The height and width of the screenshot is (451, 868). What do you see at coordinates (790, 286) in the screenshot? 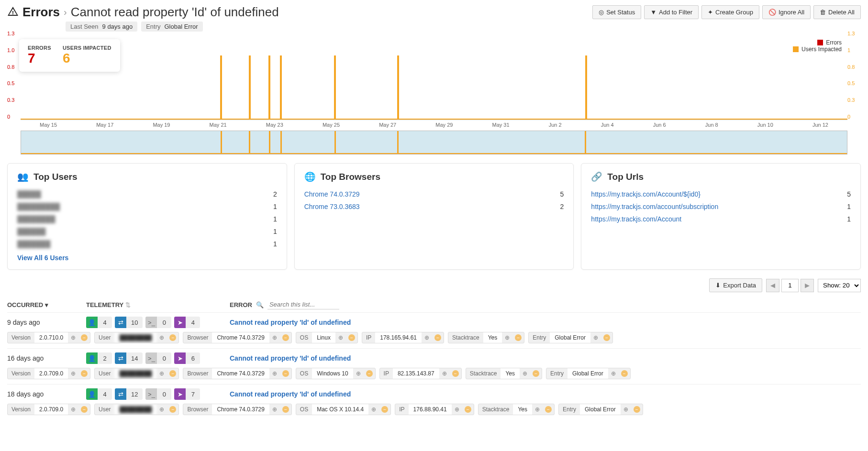
I see `page-input` at bounding box center [790, 286].